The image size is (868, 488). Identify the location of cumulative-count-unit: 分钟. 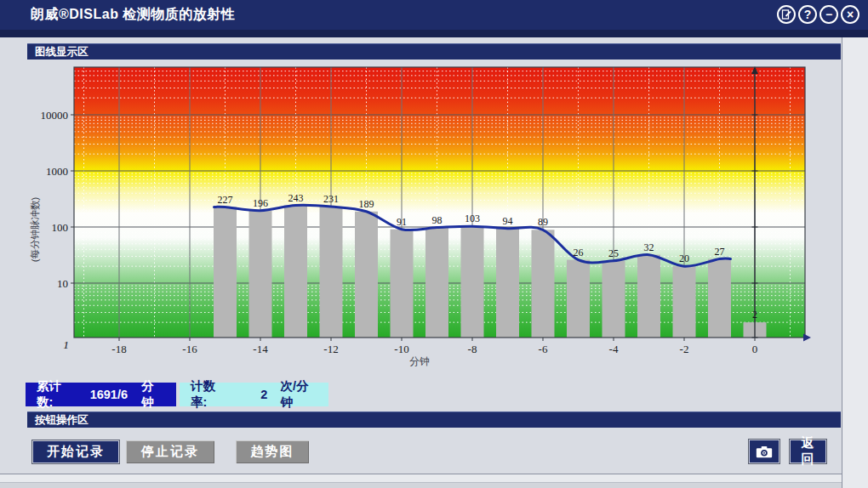
(153, 394).